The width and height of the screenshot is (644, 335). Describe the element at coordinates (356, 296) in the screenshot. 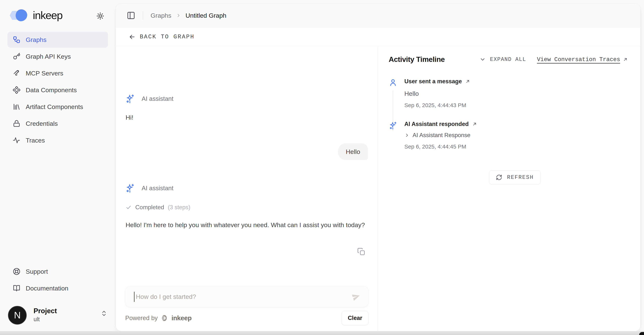

I see `send-icon` at that location.